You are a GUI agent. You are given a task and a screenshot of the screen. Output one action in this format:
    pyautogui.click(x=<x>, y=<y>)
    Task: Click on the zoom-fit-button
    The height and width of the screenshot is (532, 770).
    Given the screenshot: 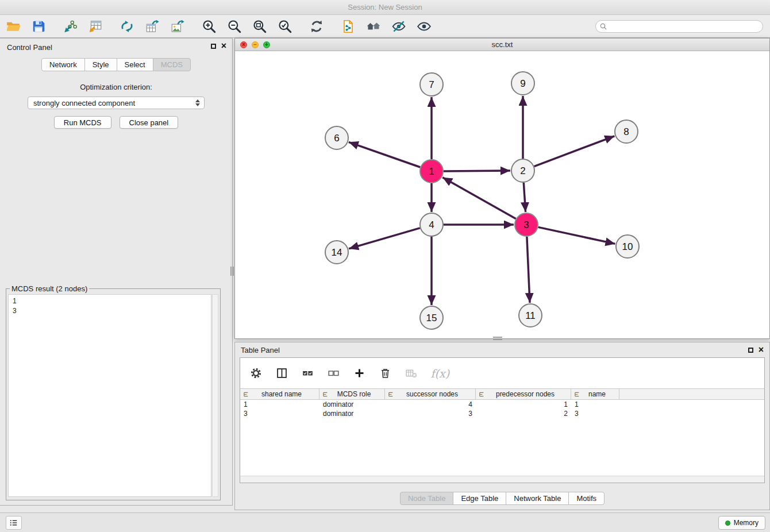 What is the action you would take?
    pyautogui.click(x=260, y=26)
    